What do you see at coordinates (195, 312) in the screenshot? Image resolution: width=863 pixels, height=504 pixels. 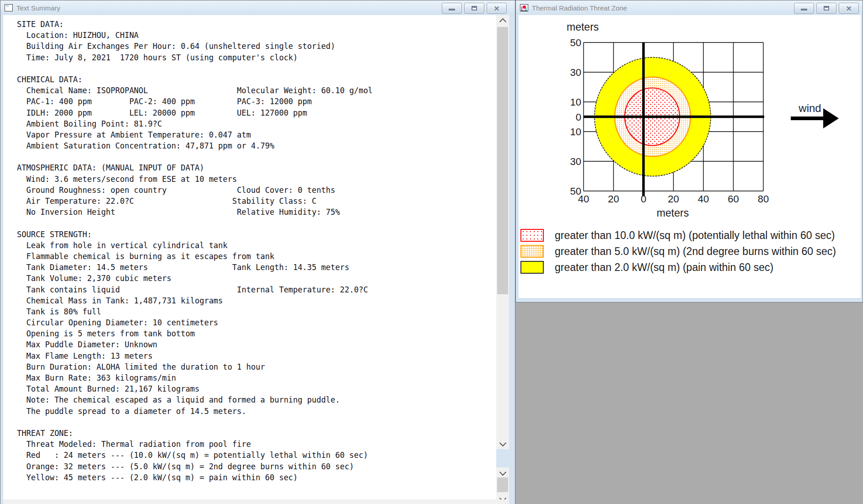 I see `summary-line: Tank is 80% full` at bounding box center [195, 312].